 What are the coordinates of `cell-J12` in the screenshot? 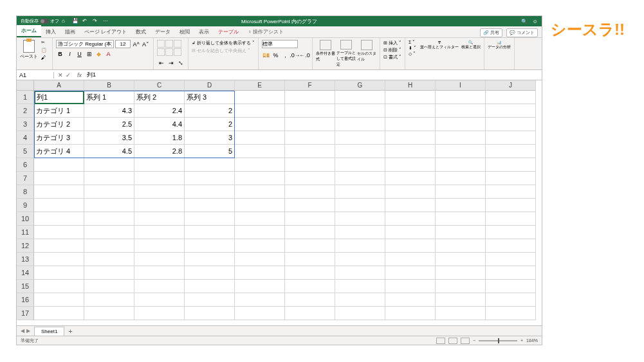 It's located at (511, 246).